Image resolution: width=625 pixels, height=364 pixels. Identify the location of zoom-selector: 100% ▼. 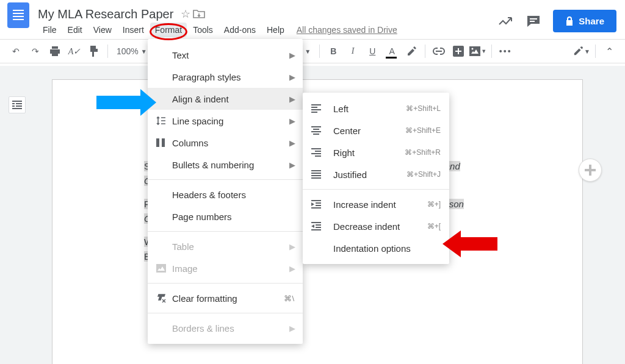
(132, 51).